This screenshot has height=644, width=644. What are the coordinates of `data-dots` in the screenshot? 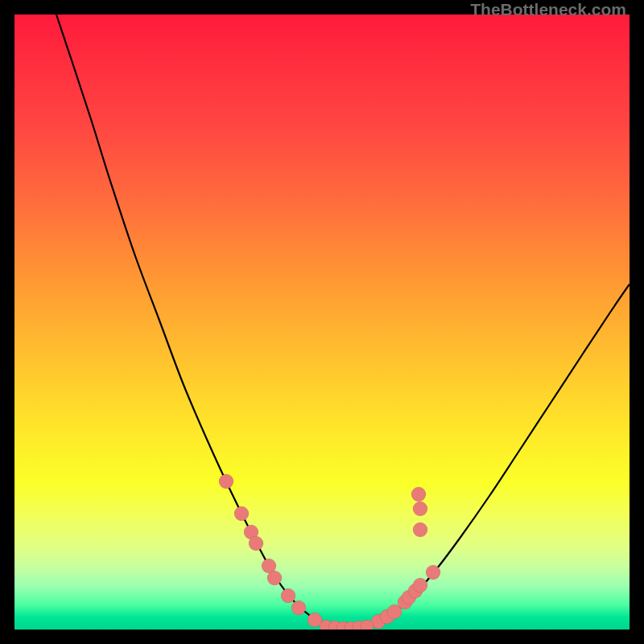 It's located at (330, 552).